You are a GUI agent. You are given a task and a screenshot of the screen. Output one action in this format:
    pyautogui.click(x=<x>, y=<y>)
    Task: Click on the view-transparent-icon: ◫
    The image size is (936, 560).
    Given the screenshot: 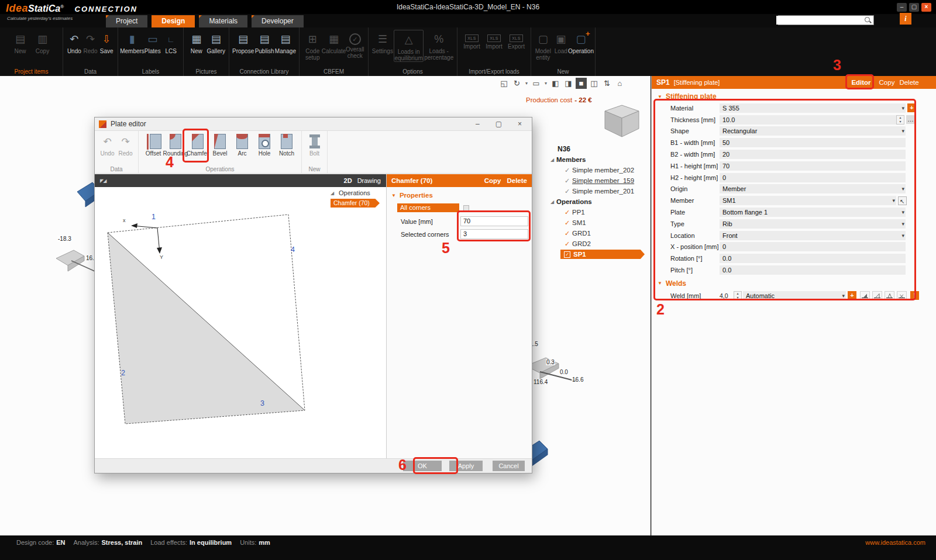 What is the action you would take?
    pyautogui.click(x=594, y=83)
    